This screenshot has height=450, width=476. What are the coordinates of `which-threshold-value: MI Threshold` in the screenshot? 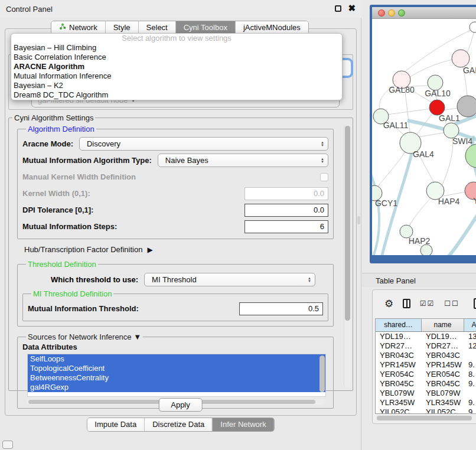 It's located at (228, 280).